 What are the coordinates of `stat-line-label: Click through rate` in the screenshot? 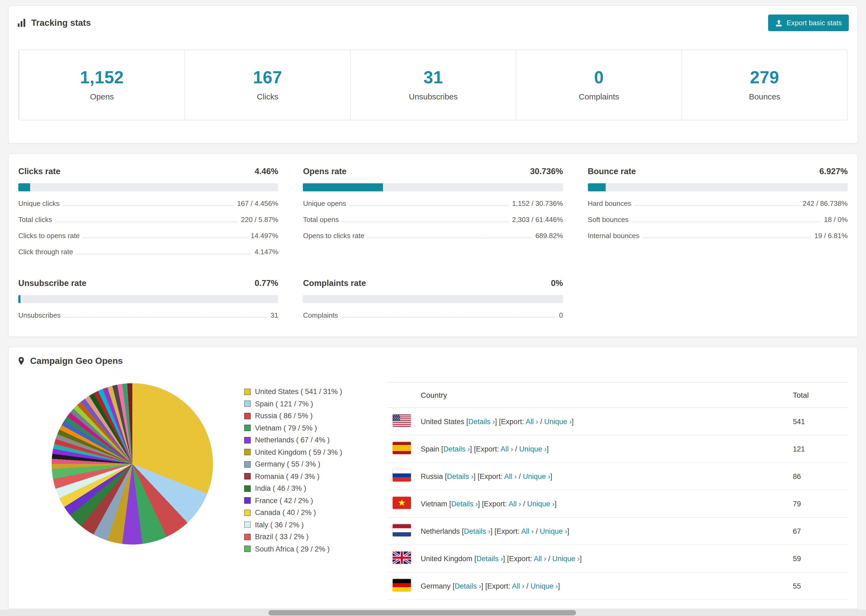 It's located at (46, 252).